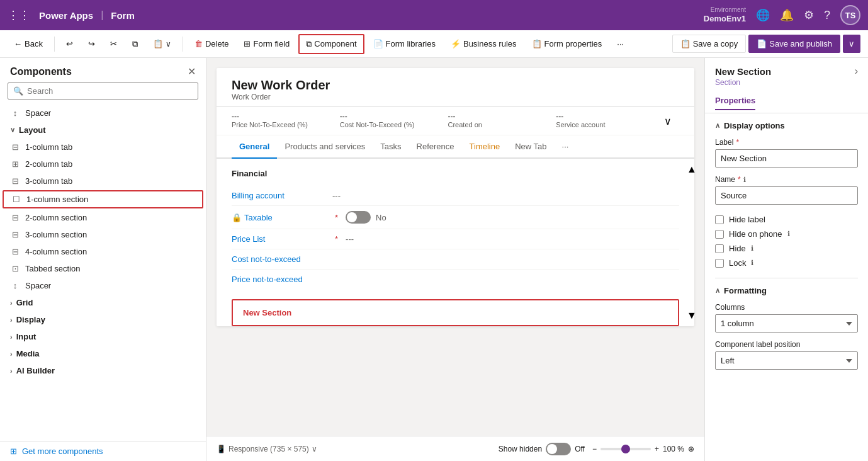 The image size is (868, 461). Describe the element at coordinates (787, 360) in the screenshot. I see `component-label-position-select: Left Right Top` at that location.